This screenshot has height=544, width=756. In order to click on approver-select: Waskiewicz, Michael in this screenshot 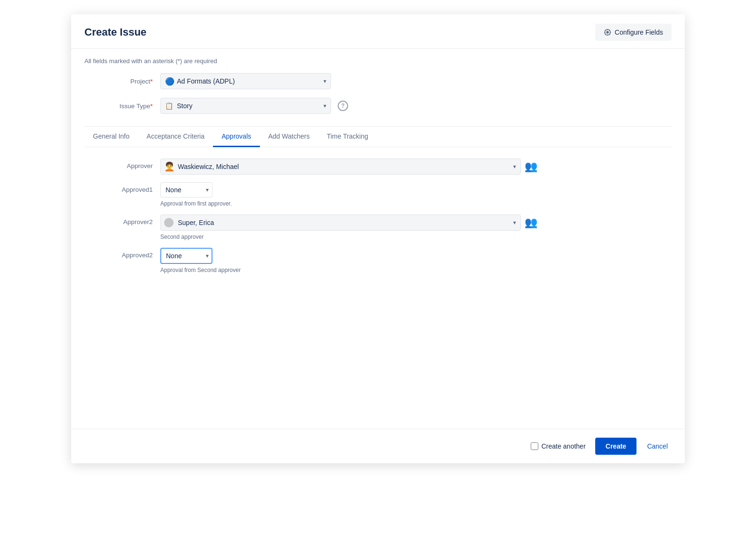, I will do `click(341, 167)`.